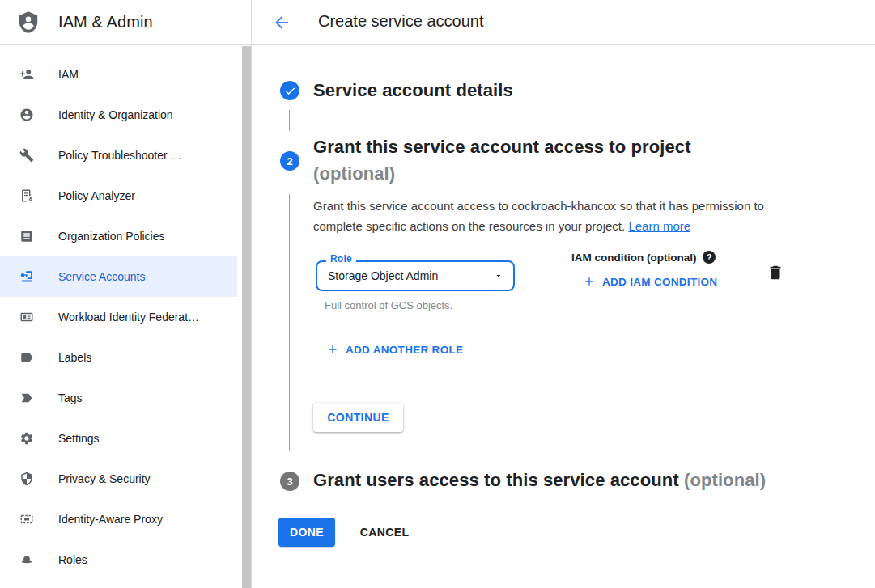 Image resolution: width=875 pixels, height=588 pixels. I want to click on sidebar-item-service-accounts: Service Accounts, so click(118, 277).